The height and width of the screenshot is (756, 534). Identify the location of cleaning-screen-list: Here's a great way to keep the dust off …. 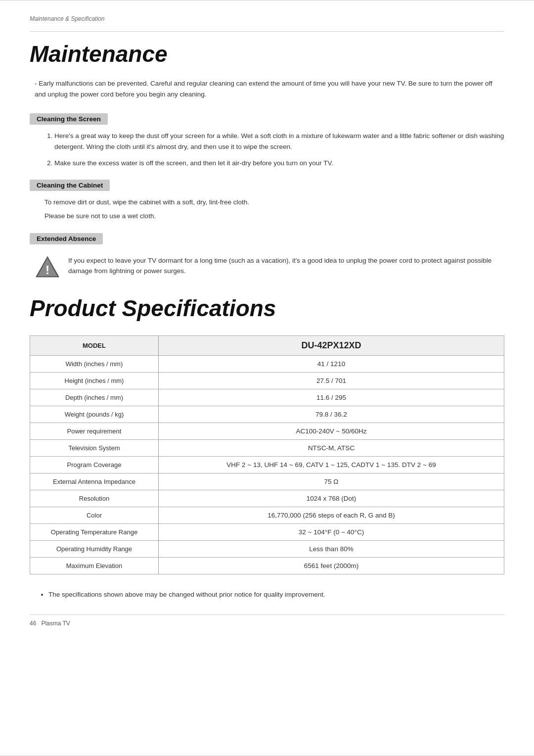
(274, 149).